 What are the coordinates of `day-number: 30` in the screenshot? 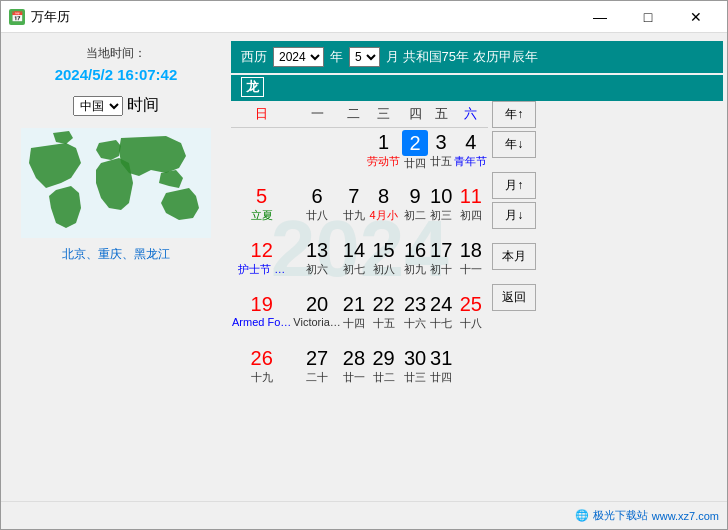 It's located at (415, 358).